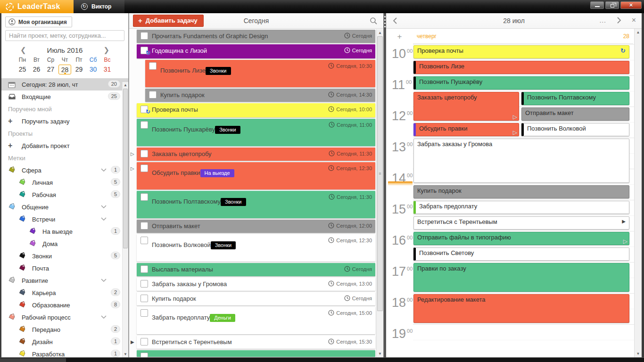 This screenshot has height=362, width=644. I want to click on more-icon: …, so click(603, 20).